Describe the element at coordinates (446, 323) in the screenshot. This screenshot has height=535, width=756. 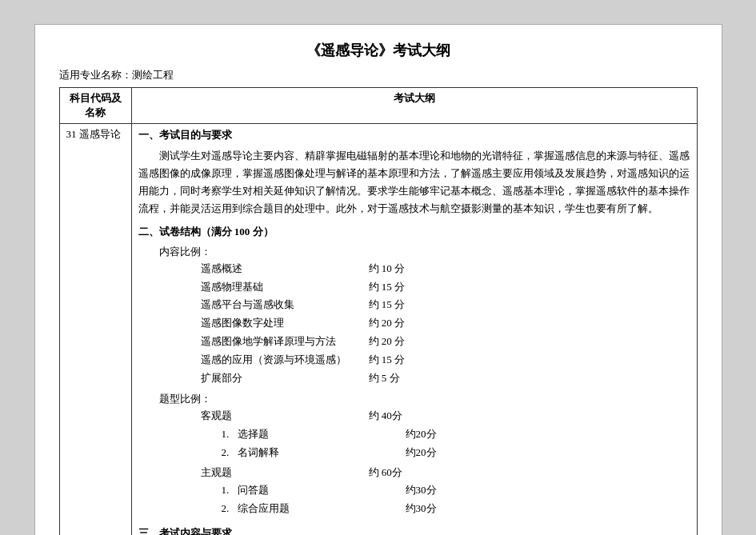
I see `content-item: 遥感图像数字处理约 20 分` at that location.